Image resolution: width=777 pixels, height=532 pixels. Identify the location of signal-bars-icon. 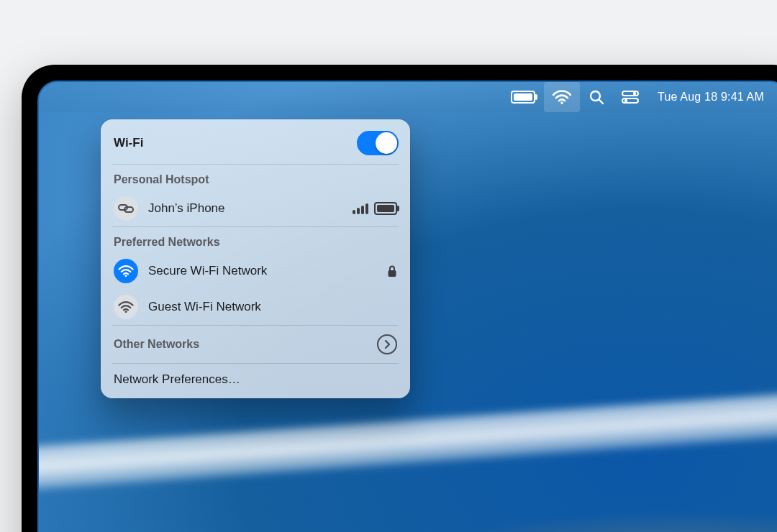
(360, 208).